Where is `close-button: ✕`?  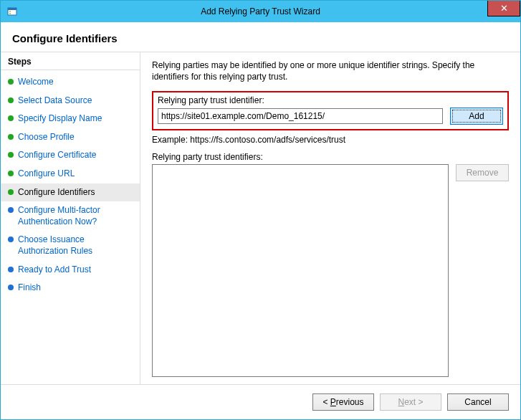
close-button: ✕ is located at coordinates (504, 9).